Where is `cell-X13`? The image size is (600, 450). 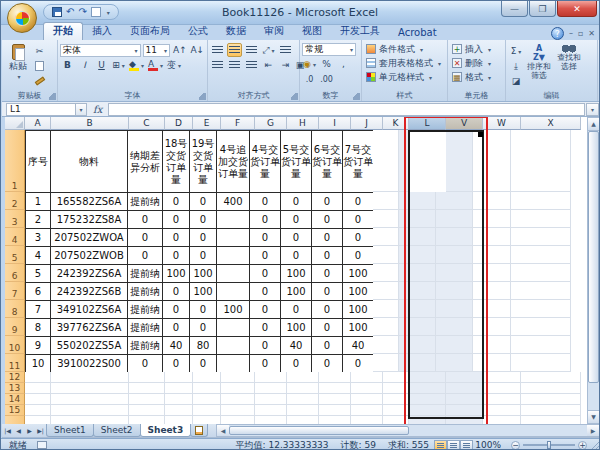 cell-X13 is located at coordinates (551, 388).